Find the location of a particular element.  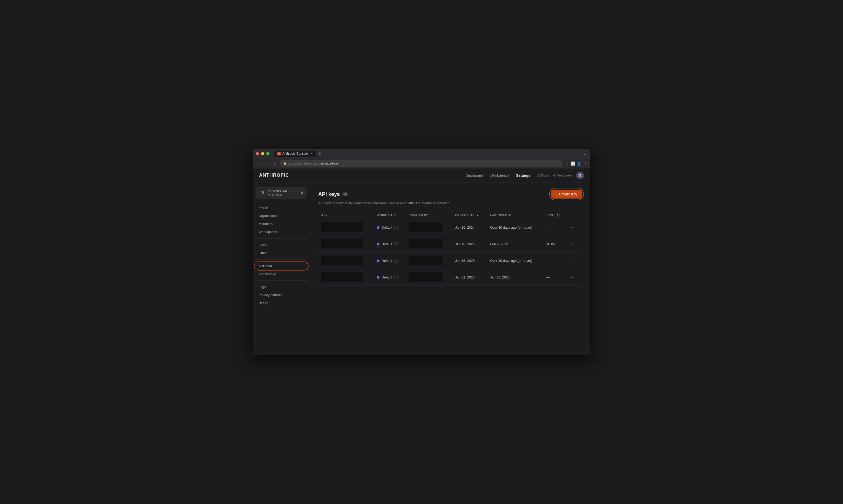

cost-2: $0.05 is located at coordinates (554, 245).